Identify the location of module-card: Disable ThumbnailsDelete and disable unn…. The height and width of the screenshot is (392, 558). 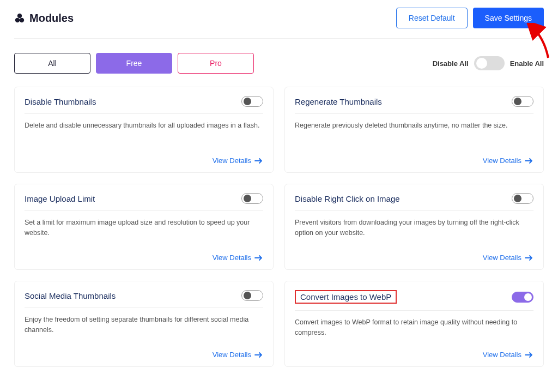
(144, 130).